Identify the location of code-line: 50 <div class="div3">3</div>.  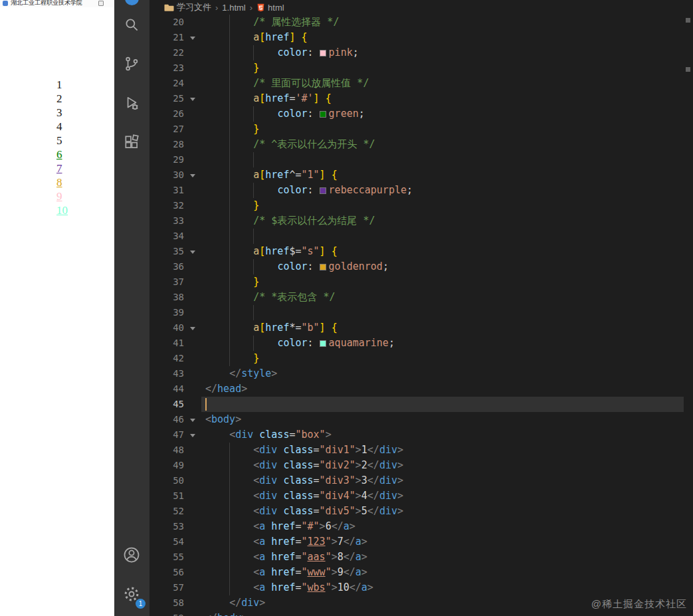
(421, 481).